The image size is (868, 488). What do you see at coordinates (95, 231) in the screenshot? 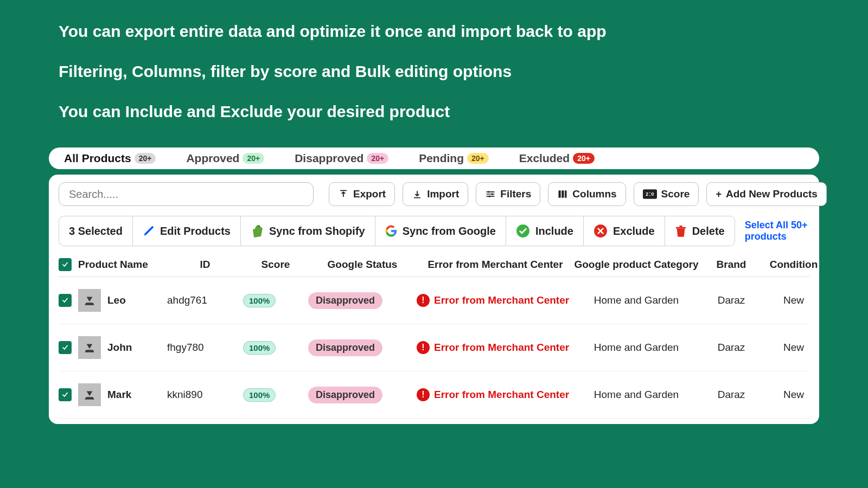
I see `selection-count-label: 3 Selected` at bounding box center [95, 231].